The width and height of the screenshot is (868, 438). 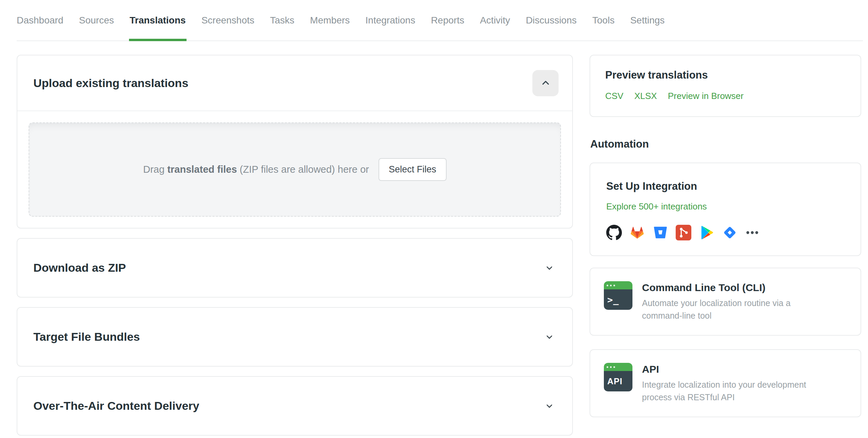 What do you see at coordinates (730, 233) in the screenshot?
I see `jira-icon` at bounding box center [730, 233].